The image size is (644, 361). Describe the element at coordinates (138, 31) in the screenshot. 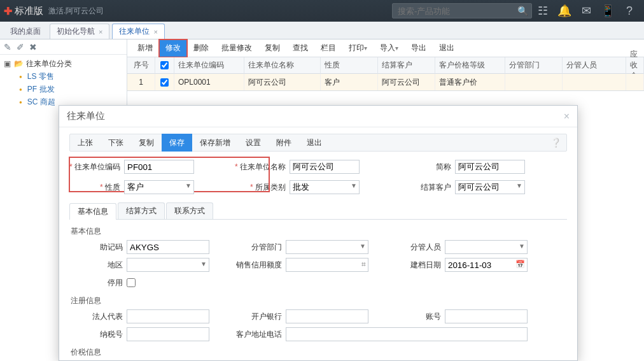

I see `tab-current: 往来单位×` at that location.